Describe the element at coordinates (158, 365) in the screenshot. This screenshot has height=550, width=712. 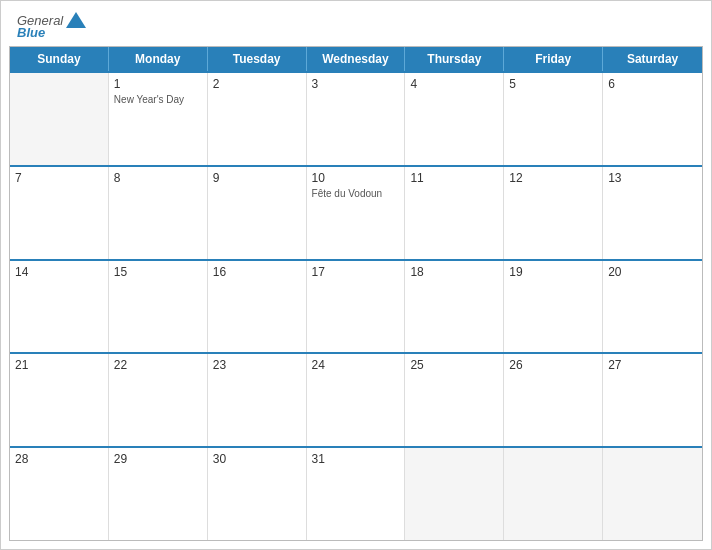
I see `day-number: 22` at that location.